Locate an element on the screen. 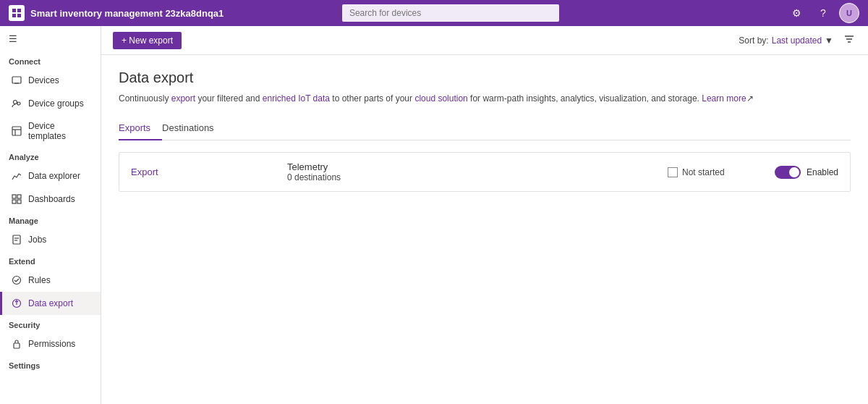  export-toggle: Enabled is located at coordinates (802, 172).